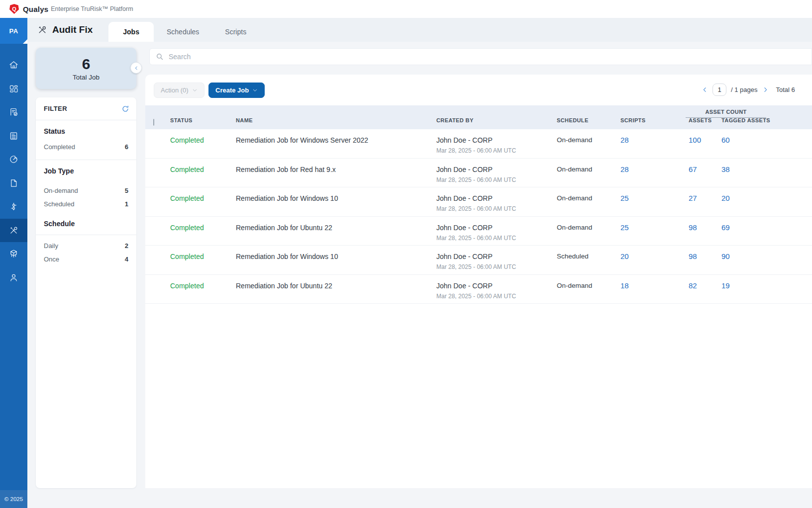 The image size is (812, 508). Describe the element at coordinates (479, 260) in the screenshot. I see `table-row: Completed Remediation Job for Windows 10…` at that location.